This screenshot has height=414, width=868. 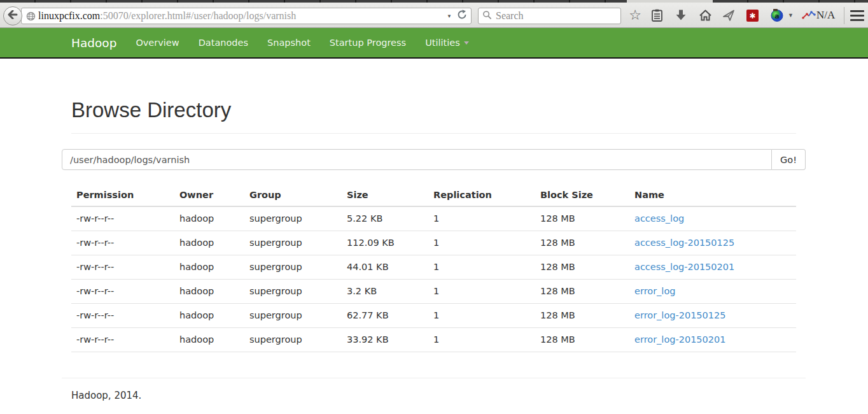 I want to click on col-header-replication: Replication, so click(x=482, y=195).